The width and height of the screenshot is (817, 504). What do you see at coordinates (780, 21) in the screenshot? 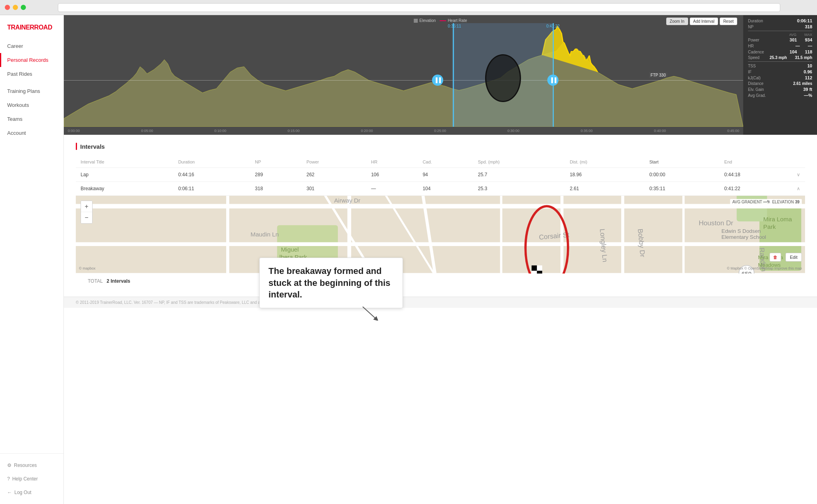
I see `duration-row: Duration 0:06:11` at bounding box center [780, 21].